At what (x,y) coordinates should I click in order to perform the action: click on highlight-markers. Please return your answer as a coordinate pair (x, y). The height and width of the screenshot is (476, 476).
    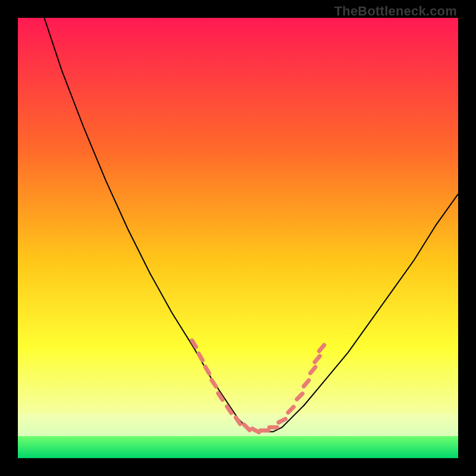
    Looking at the image, I should click on (258, 386).